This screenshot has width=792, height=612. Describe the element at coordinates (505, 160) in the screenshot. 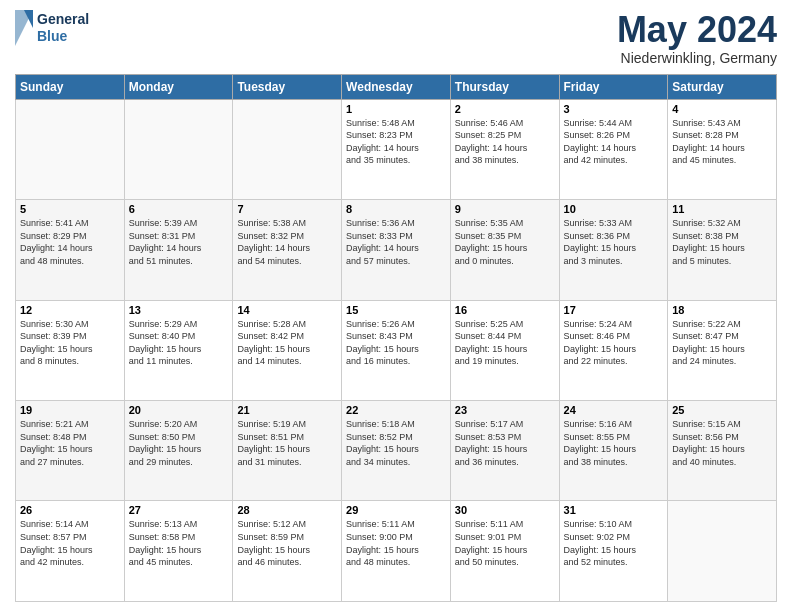

I see `day-info-line: and 38 minutes.` at that location.